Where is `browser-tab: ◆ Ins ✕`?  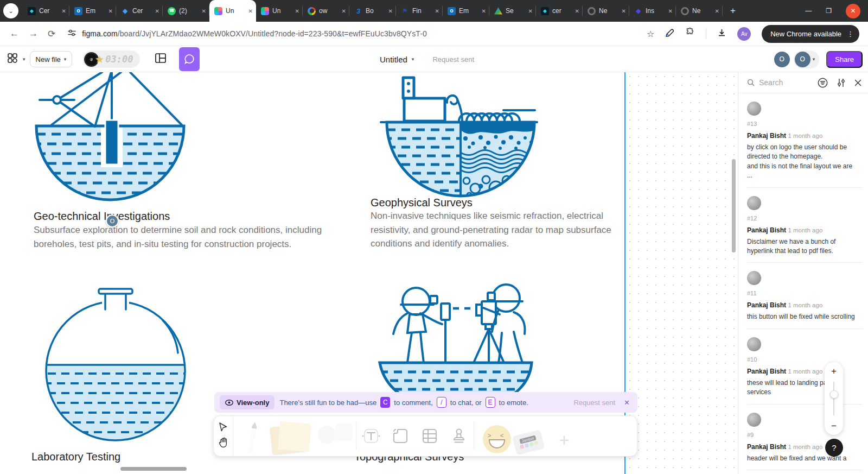
browser-tab: ◆ Ins ✕ is located at coordinates (653, 11).